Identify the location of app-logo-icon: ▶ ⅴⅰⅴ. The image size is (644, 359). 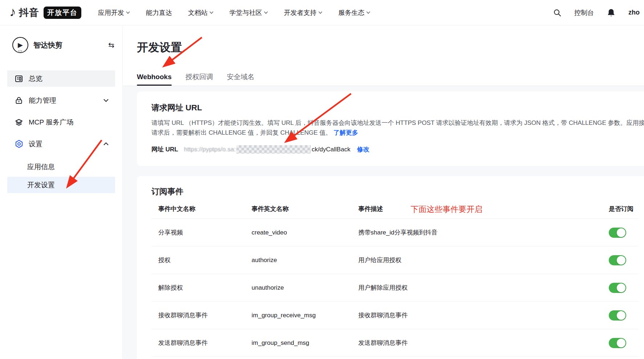
(20, 45).